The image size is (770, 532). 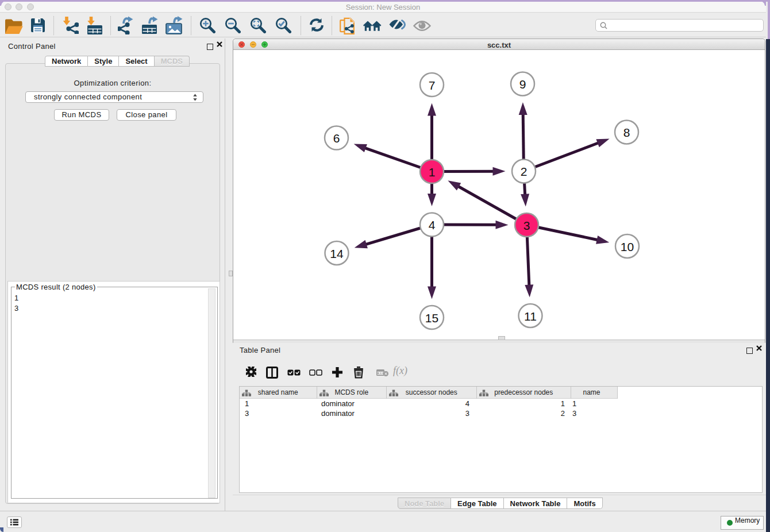 What do you see at coordinates (432, 172) in the screenshot?
I see `svg-text: 1` at bounding box center [432, 172].